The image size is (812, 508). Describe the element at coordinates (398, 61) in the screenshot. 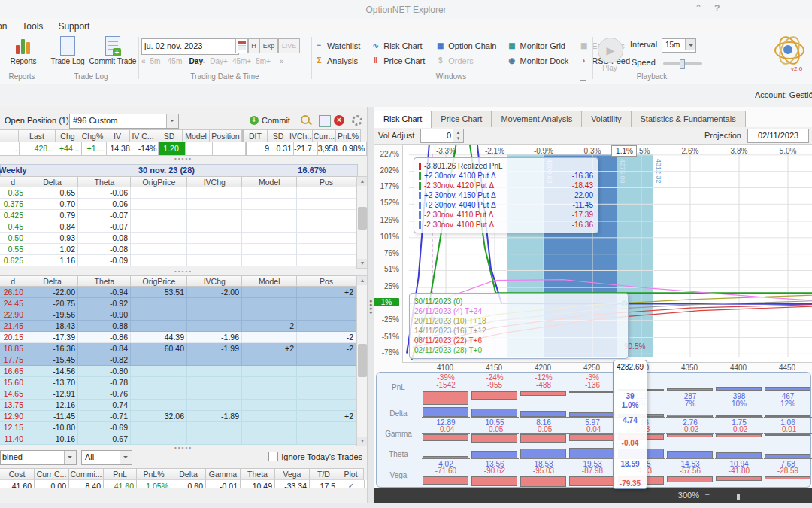

I see `windows-toggle: ‖ Price Chart` at that location.